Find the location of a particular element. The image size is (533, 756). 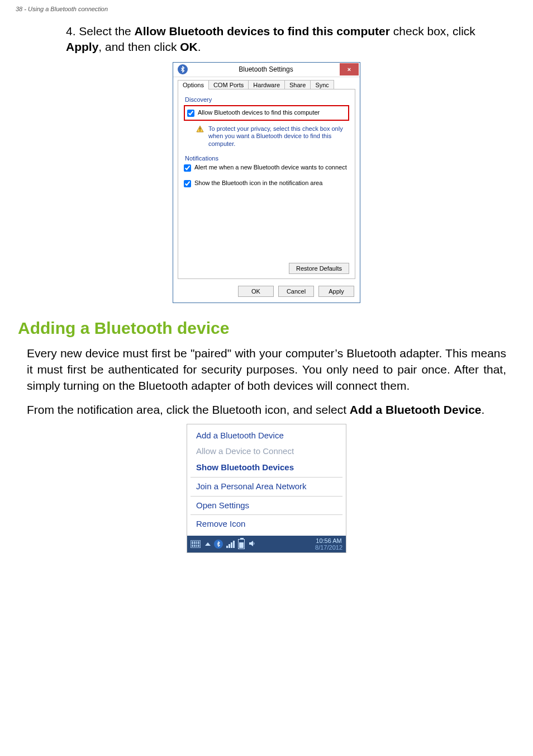

apply-button: Apply is located at coordinates (336, 291).